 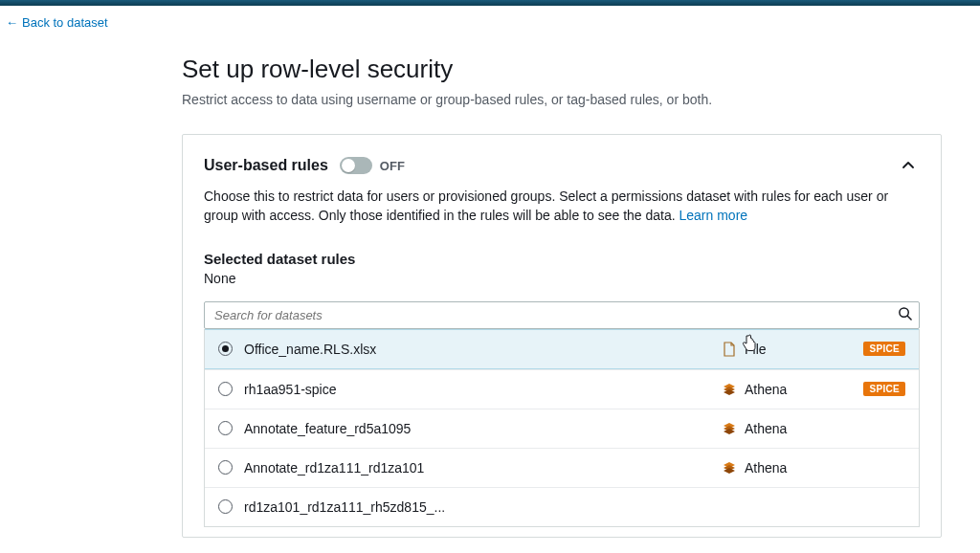 I want to click on user-rules-header: User-based rules OFF, so click(x=562, y=166).